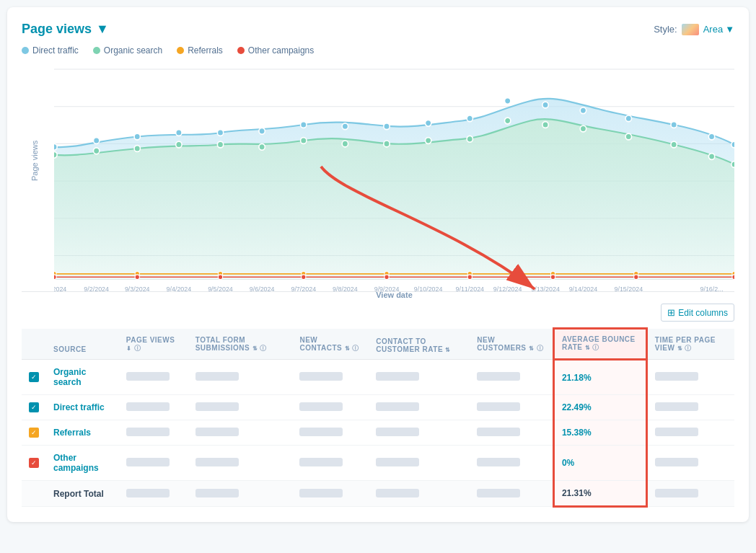  What do you see at coordinates (470, 288) in the screenshot?
I see `svg-text: 9/11/2024` at bounding box center [470, 288].